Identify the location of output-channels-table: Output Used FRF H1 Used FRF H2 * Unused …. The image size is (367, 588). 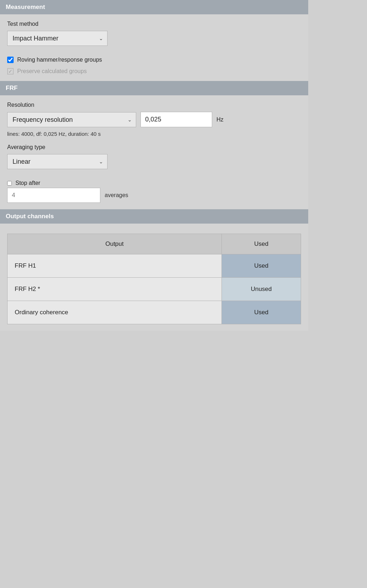
(154, 279).